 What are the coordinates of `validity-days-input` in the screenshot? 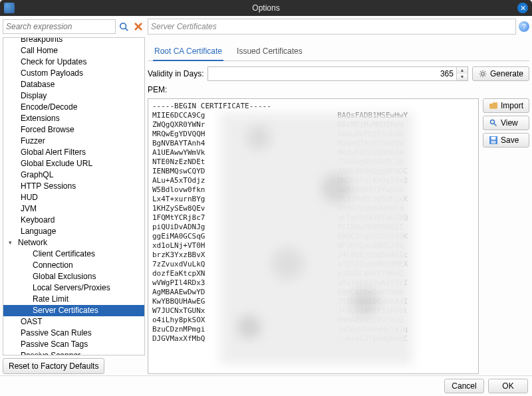 It's located at (332, 74).